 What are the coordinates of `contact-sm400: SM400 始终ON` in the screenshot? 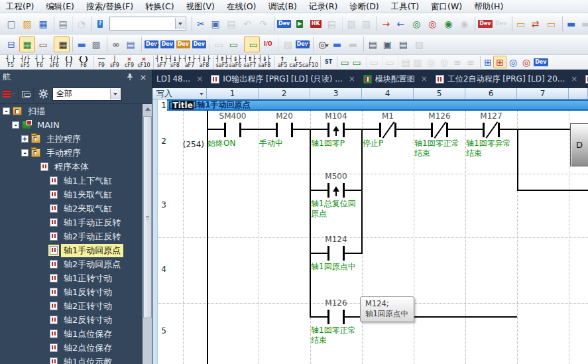 It's located at (233, 143).